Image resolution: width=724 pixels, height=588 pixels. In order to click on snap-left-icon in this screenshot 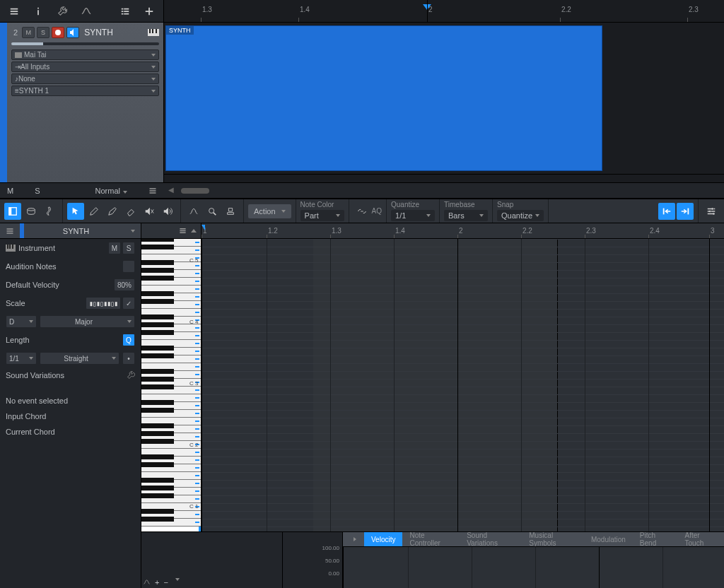, I will do `click(667, 211)`.